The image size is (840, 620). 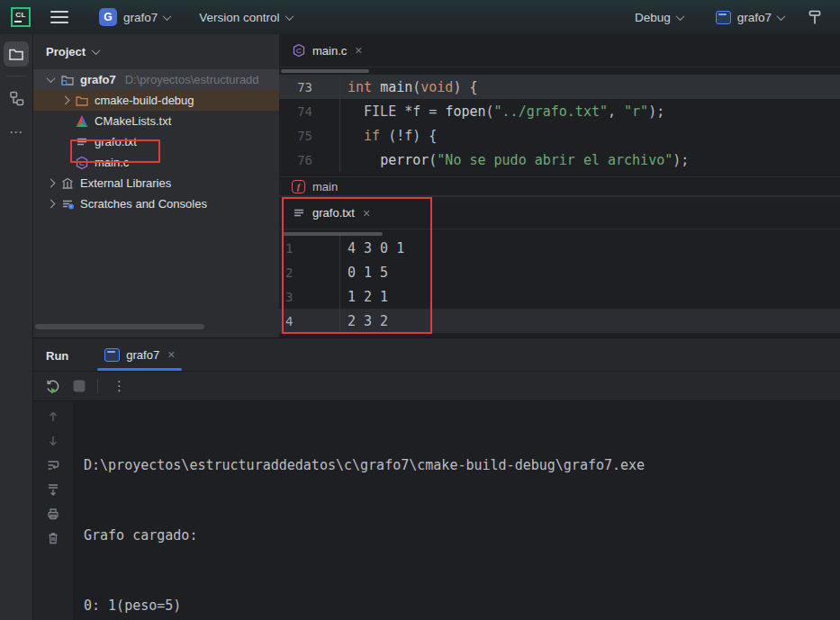 What do you see at coordinates (68, 204) in the screenshot?
I see `scratches-icon` at bounding box center [68, 204].